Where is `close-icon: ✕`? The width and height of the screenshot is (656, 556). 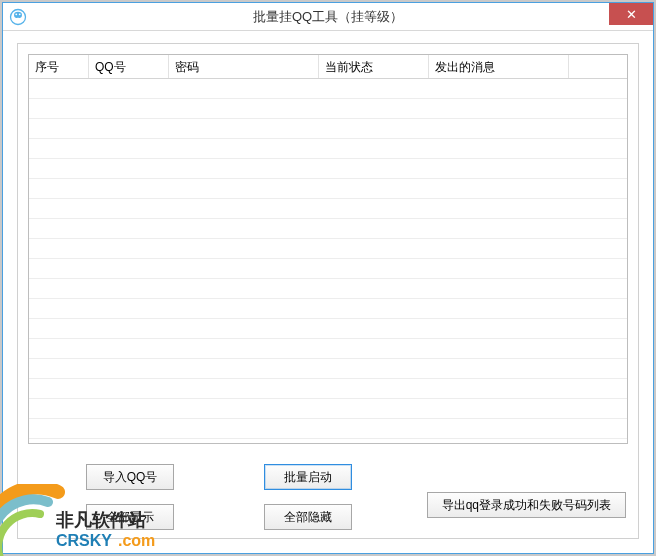 close-icon: ✕ is located at coordinates (632, 14).